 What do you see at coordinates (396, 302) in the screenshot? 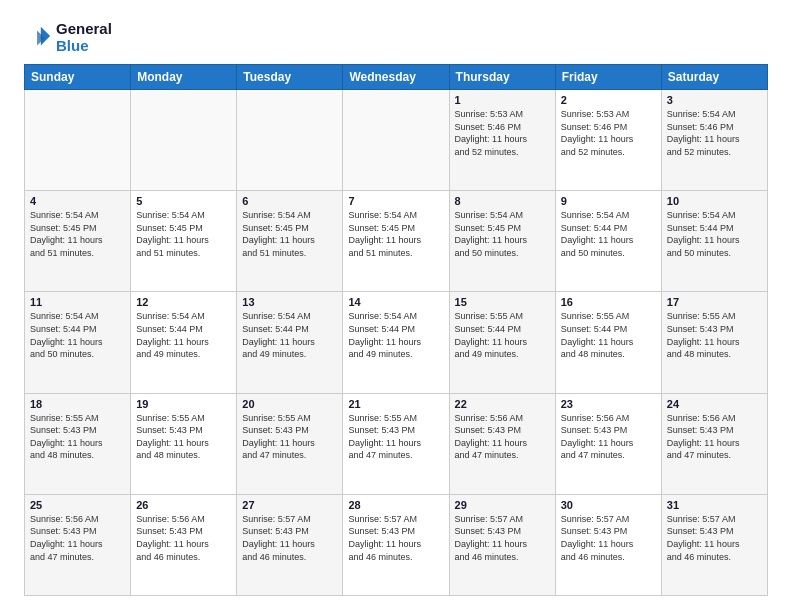
I see `day-number: 14` at bounding box center [396, 302].